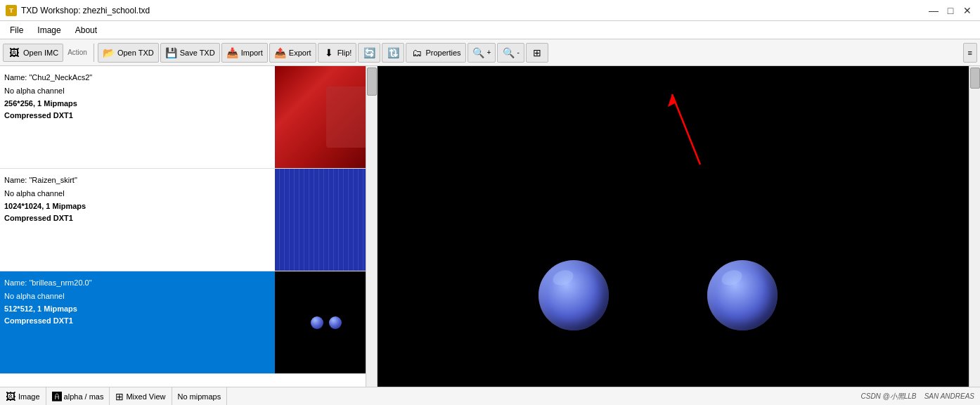 The height and width of the screenshot is (405, 980). I want to click on status-mixed-view-tab: ⊞ Mixed View, so click(141, 397).